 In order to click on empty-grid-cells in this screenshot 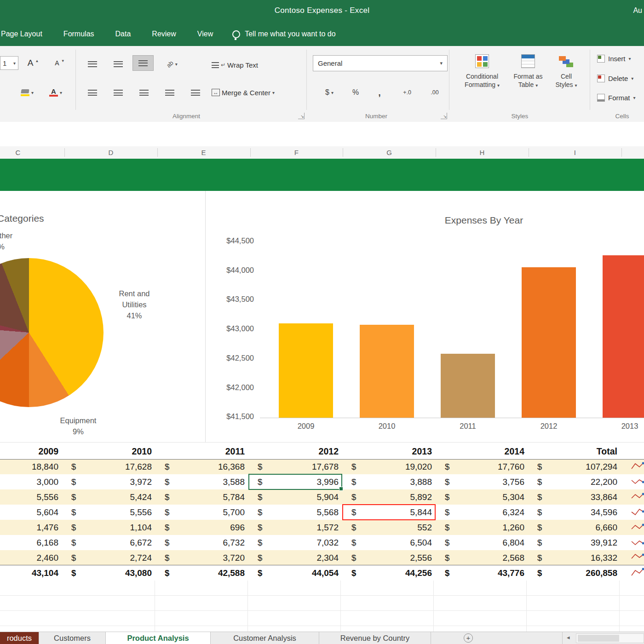, I will do `click(322, 606)`.